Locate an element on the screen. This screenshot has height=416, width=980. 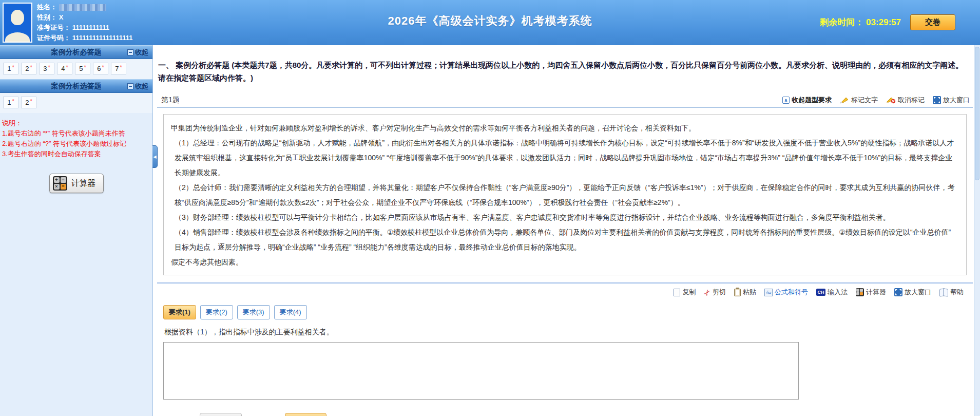
next-question-button: 下一题 ▶ is located at coordinates (306, 414).